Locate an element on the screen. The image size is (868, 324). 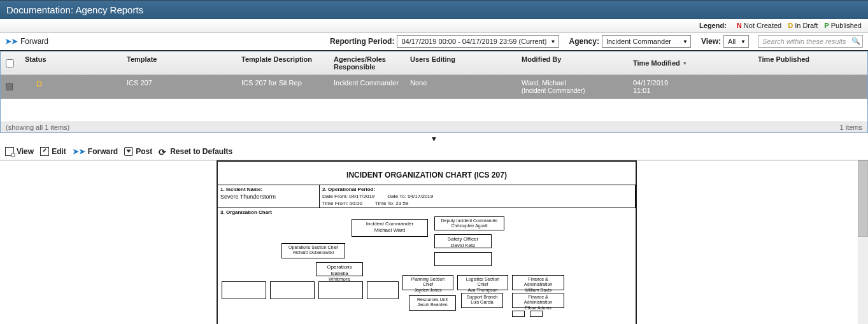
cell-users: None is located at coordinates (461, 87).